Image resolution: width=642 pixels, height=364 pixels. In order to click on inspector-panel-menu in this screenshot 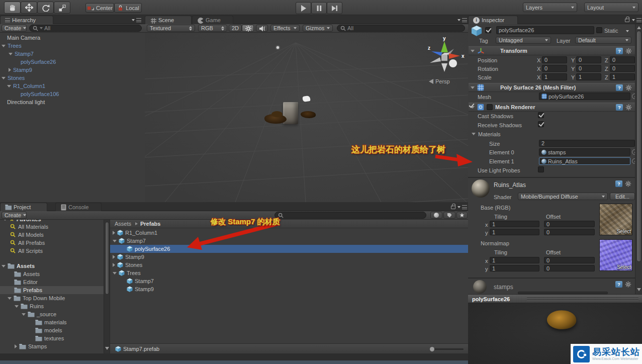, I will do `click(636, 20)`.